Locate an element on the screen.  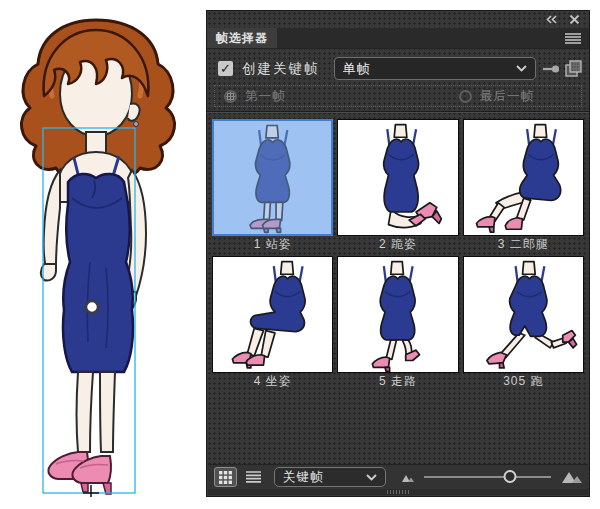
view-mode-dropdown: 关键帧 is located at coordinates (330, 477).